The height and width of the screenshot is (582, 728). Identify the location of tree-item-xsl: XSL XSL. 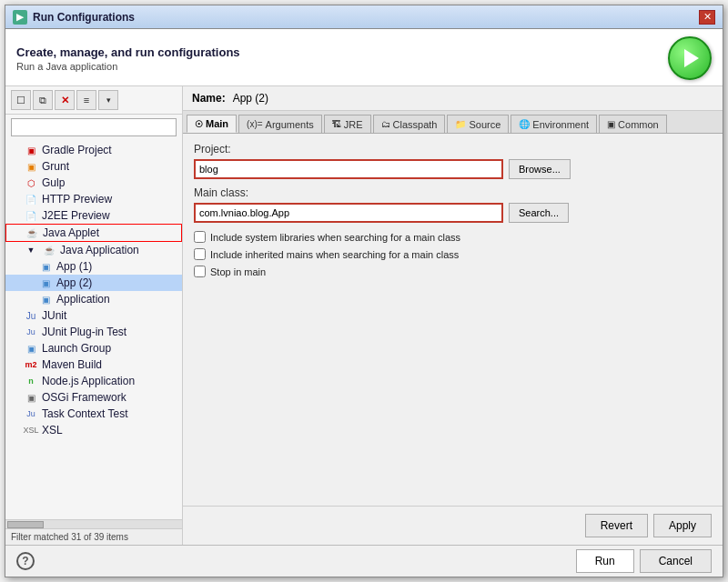
(94, 430).